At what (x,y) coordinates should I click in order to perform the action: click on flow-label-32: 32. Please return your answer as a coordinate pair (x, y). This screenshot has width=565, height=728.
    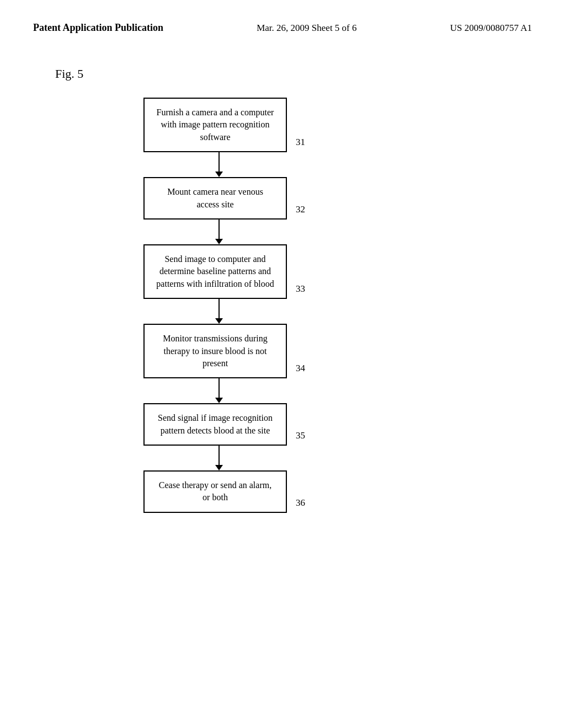
    Looking at the image, I should click on (300, 212).